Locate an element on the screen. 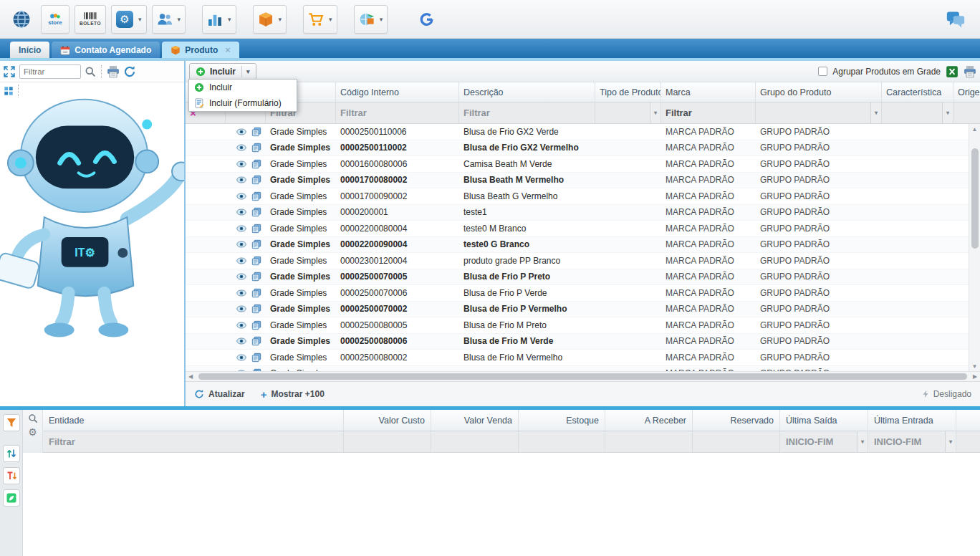  boleto-button: BOLETO is located at coordinates (90, 19).